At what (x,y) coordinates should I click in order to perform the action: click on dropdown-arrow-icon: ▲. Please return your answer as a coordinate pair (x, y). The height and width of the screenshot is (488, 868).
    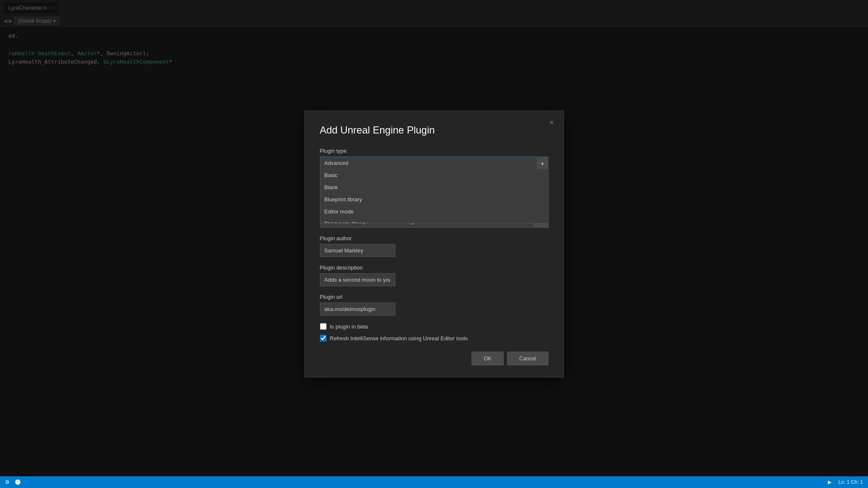
    Looking at the image, I should click on (543, 163).